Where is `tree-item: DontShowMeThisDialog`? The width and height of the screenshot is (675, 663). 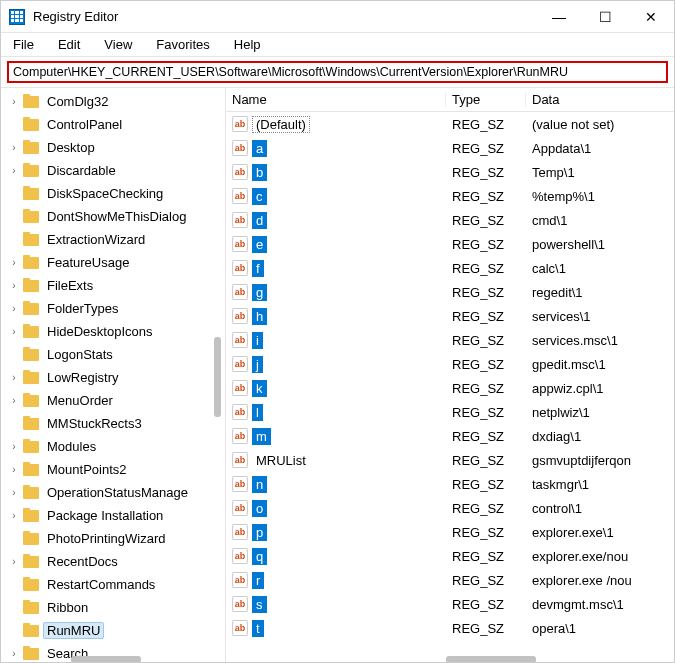 tree-item: DontShowMeThisDialog is located at coordinates (113, 216).